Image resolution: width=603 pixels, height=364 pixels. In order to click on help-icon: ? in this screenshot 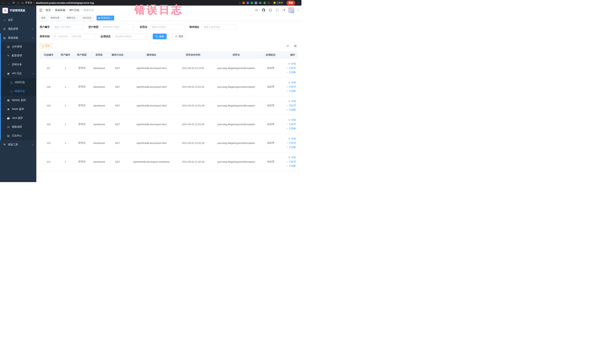, I will do `click(271, 10)`.